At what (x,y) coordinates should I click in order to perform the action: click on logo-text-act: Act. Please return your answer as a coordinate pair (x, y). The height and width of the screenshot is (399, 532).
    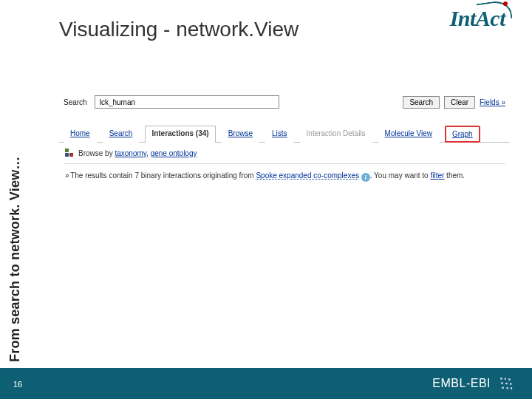
    Looking at the image, I should click on (491, 18).